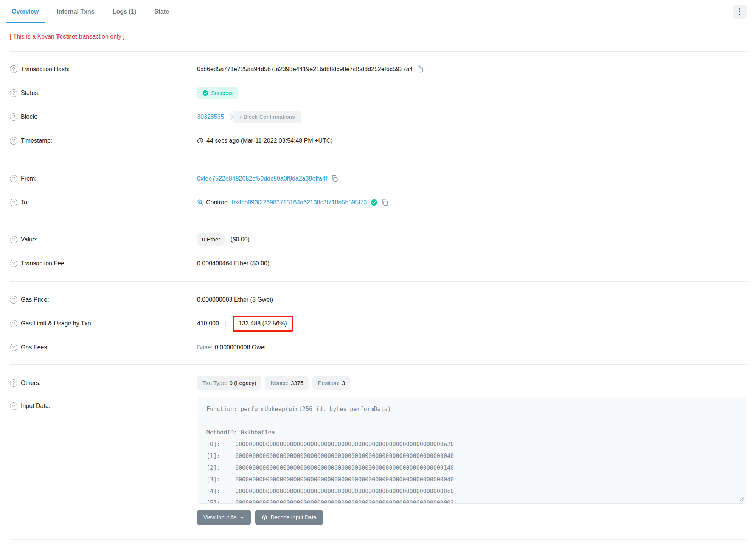 The width and height of the screenshot is (756, 545). Describe the element at coordinates (287, 383) in the screenshot. I see `nonce-badge: Nonce: 3375` at that location.